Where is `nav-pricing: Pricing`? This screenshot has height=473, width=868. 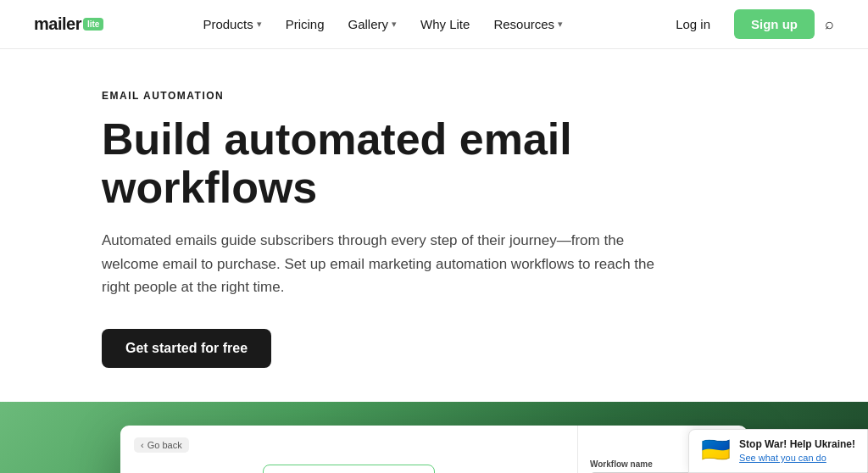
nav-pricing: Pricing is located at coordinates (305, 24).